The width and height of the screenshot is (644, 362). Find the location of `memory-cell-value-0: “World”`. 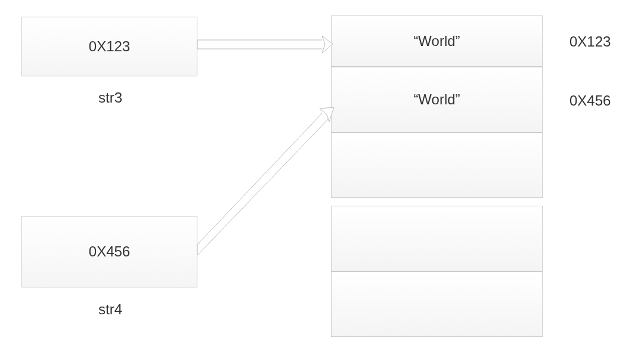

memory-cell-value-0: “World” is located at coordinates (436, 41).